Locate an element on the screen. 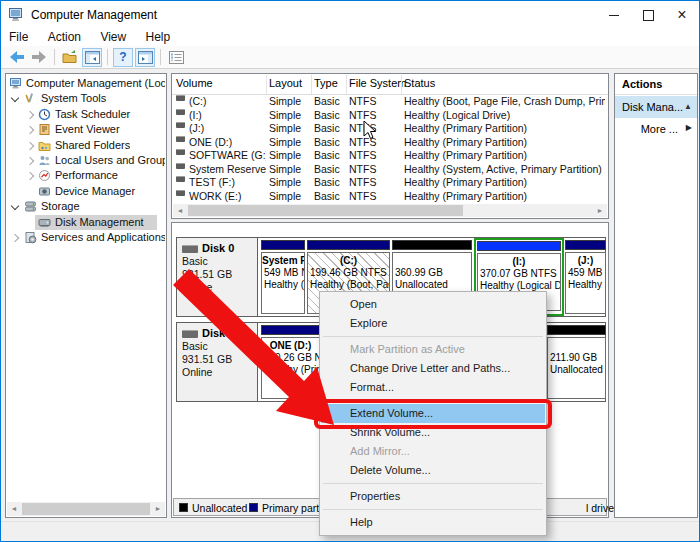 The width and height of the screenshot is (700, 542). partition-one-d: ONE (D:)370.26 GB NTFSHealthy (Primary P… is located at coordinates (290, 362).